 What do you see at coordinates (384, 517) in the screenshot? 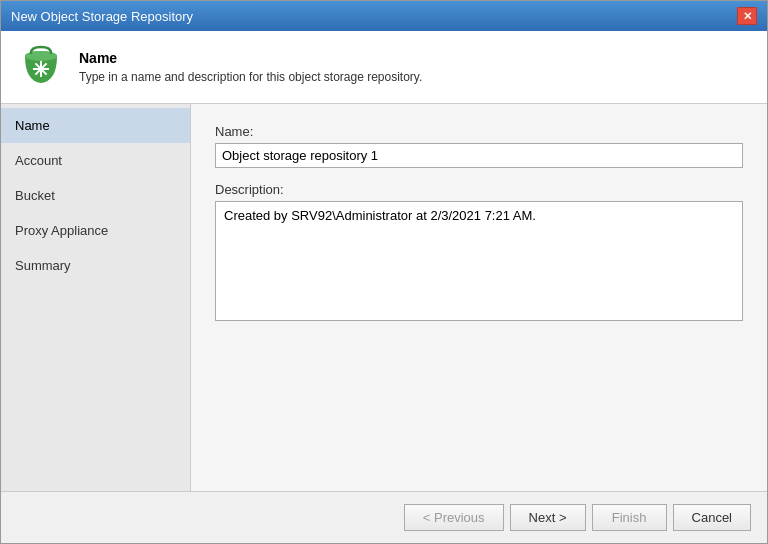
I see `footer: < Previous Next > Finish Cancel` at bounding box center [384, 517].